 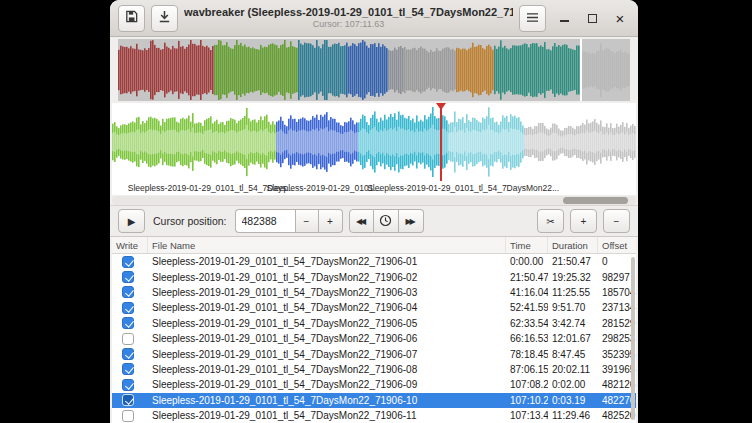 I want to click on duration-cell: 11:25.55, so click(x=573, y=292).